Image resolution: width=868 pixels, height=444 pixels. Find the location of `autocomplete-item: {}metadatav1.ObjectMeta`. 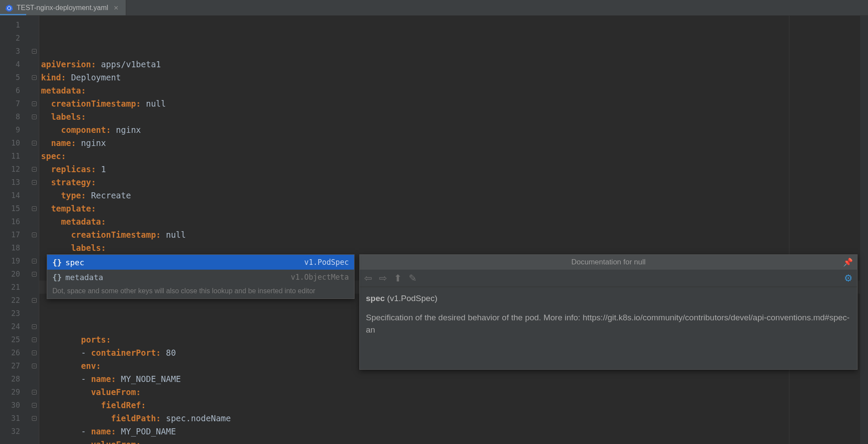

autocomplete-item: {}metadatav1.ObjectMeta is located at coordinates (201, 277).